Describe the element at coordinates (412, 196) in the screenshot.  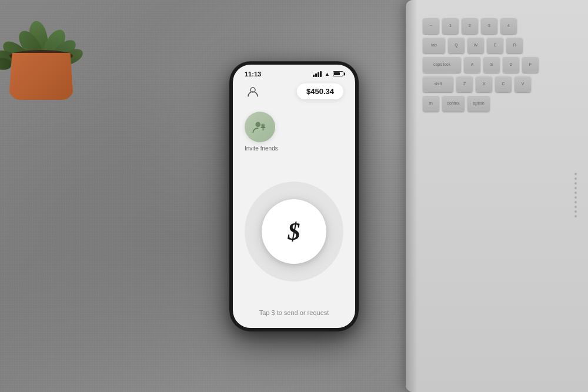
I see `laptop-edge-shadow` at that location.